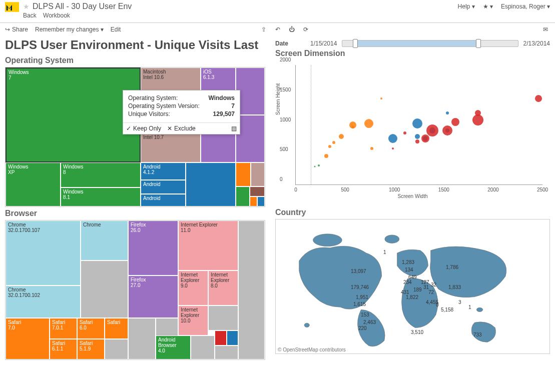 The height and width of the screenshot is (392, 555). What do you see at coordinates (234, 128) in the screenshot?
I see `view-data-icon: ▤` at bounding box center [234, 128].